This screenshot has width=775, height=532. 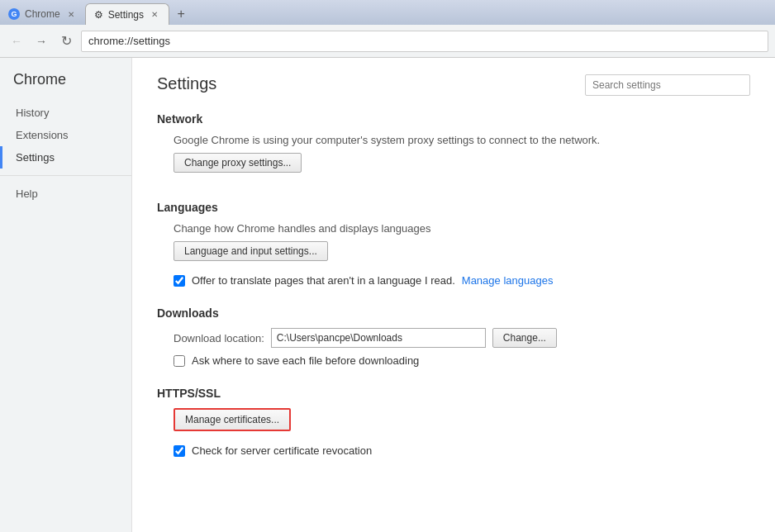 What do you see at coordinates (454, 119) in the screenshot?
I see `network-title: Network` at bounding box center [454, 119].